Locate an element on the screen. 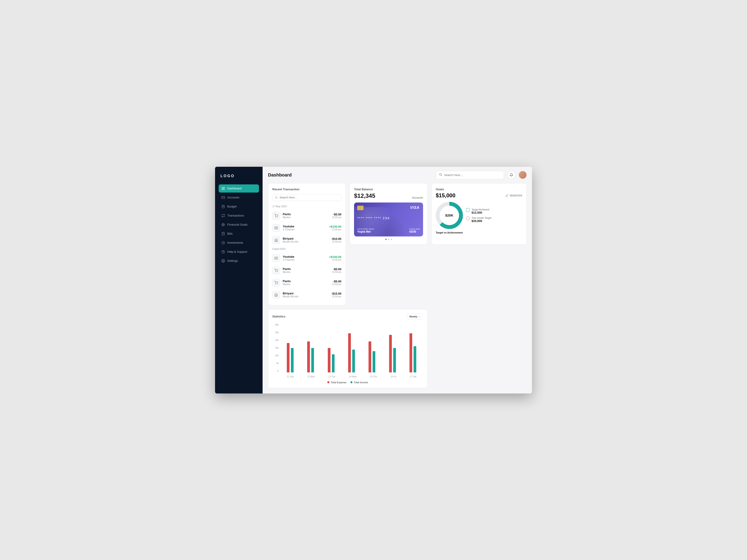 This screenshot has width=747, height=560. invest-icon is located at coordinates (223, 243).